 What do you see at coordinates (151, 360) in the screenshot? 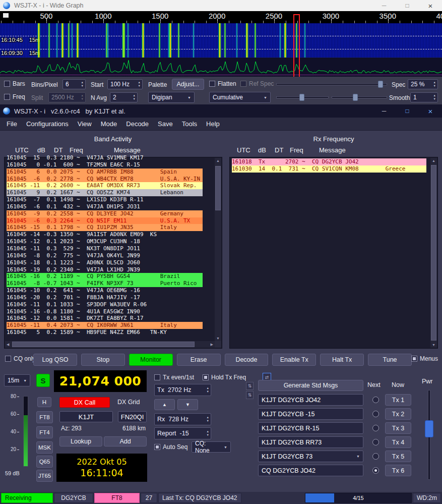
I see `monitor-button: Monitor` at bounding box center [151, 360].